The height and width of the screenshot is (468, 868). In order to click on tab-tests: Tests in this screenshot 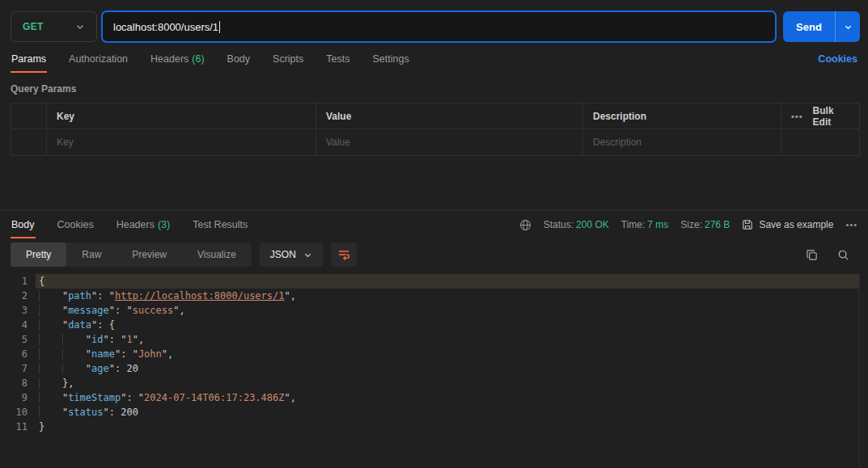, I will do `click(338, 59)`.